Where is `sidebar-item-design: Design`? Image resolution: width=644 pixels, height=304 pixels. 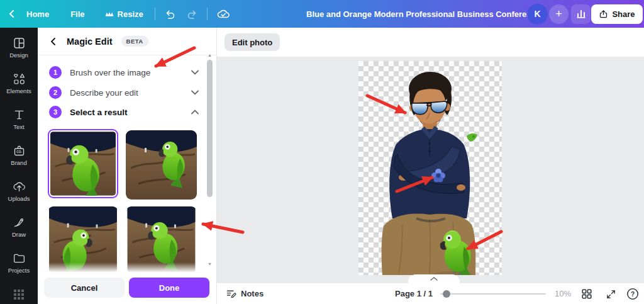 sidebar-item-design: Design is located at coordinates (19, 47).